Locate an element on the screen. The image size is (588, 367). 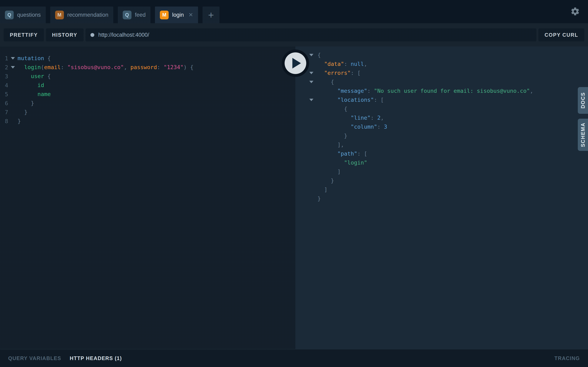
history-button: HISTORY is located at coordinates (65, 35).